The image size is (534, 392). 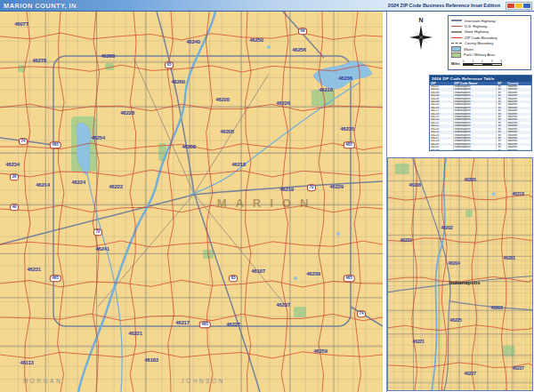 I want to click on edition-label: 2024 ZIP Code Business Reference Inset E…, so click(x=444, y=5).